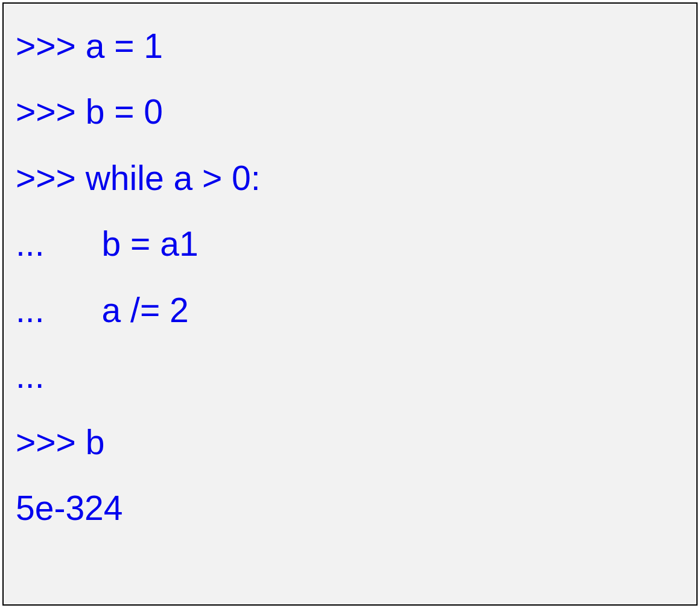 This screenshot has width=700, height=608. Describe the element at coordinates (350, 508) in the screenshot. I see `repl-output-line: 5e-324` at that location.